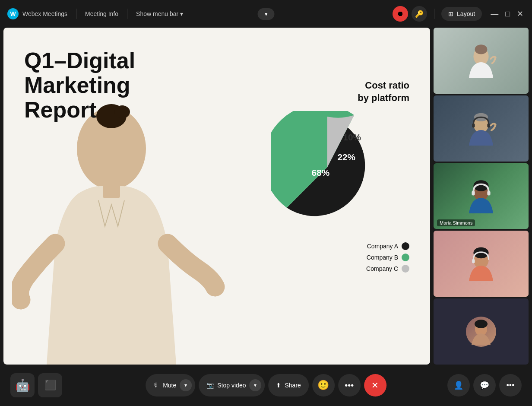  I want to click on ai-icon: 🤖, so click(22, 385).